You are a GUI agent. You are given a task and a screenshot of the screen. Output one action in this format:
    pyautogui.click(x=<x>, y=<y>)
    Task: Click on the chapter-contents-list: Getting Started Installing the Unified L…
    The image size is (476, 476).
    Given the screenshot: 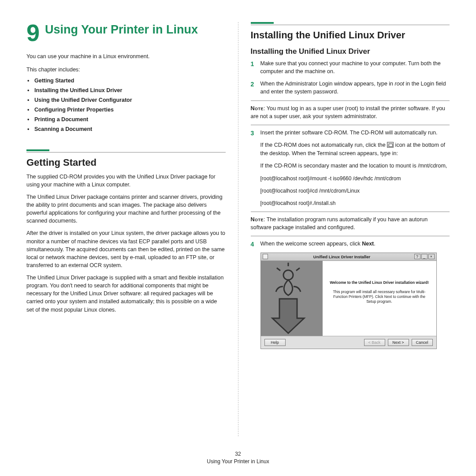 What is the action you would take?
    pyautogui.click(x=126, y=105)
    